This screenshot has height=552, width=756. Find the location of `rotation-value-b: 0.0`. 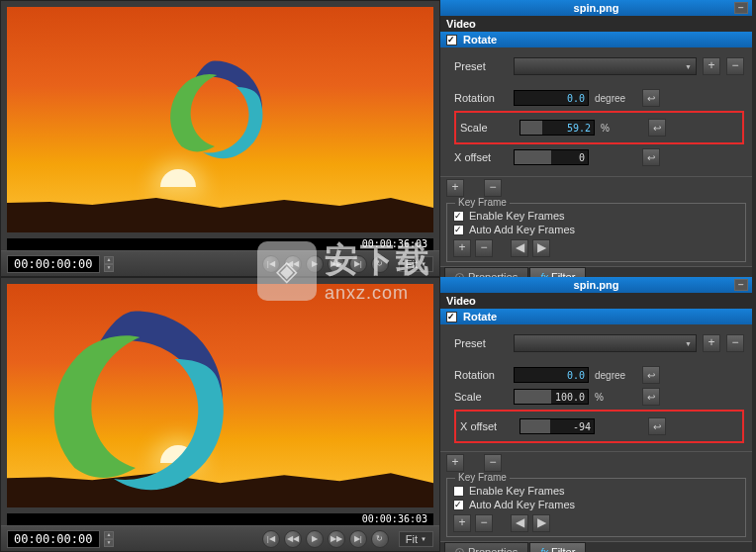

rotation-value-b: 0.0 is located at coordinates (576, 376).